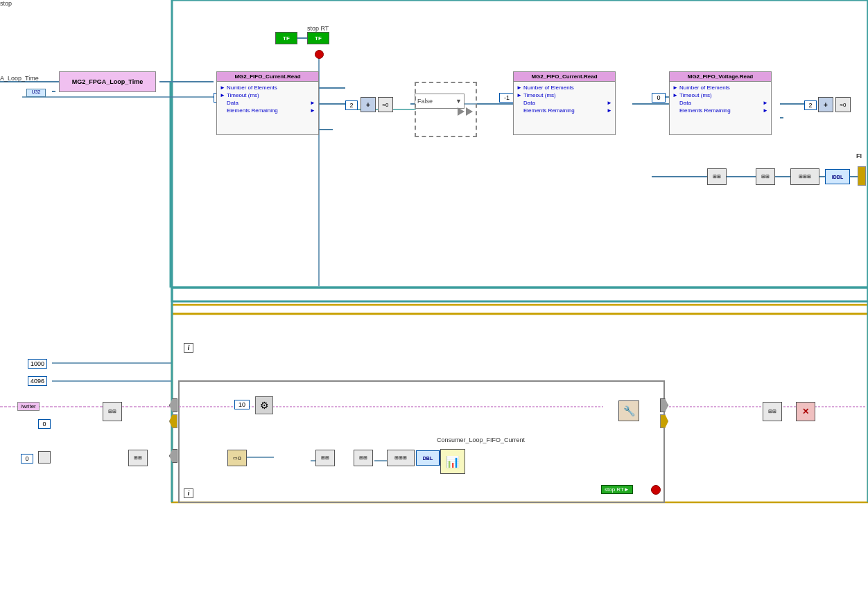 Image resolution: width=868 pixels, height=591 pixels. What do you see at coordinates (112, 412) in the screenshot?
I see `array-node-left-1: ⊞⊞` at bounding box center [112, 412].